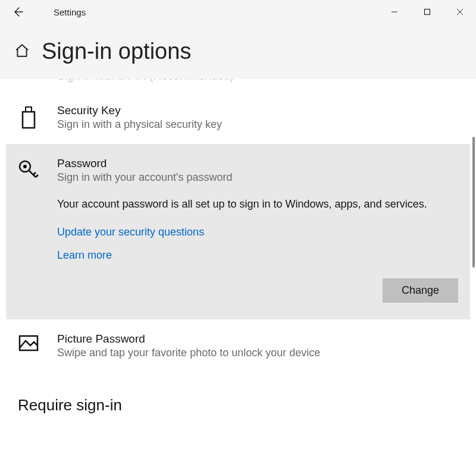 The image size is (476, 471). Describe the element at coordinates (258, 164) in the screenshot. I see `option-title: Password` at that location.